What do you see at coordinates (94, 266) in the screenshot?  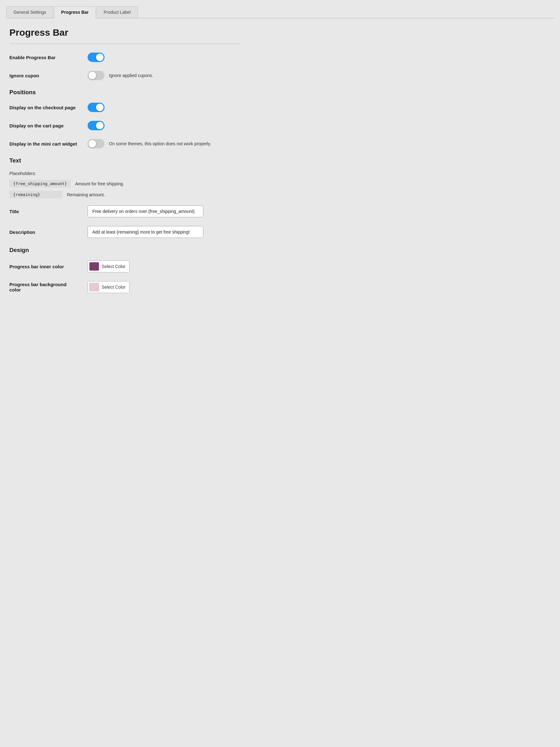 I see `inner-color-swatch` at bounding box center [94, 266].